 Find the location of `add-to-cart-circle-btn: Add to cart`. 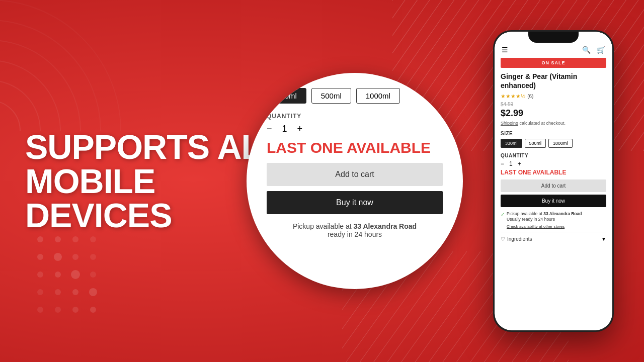

add-to-cart-circle-btn: Add to cart is located at coordinates (355, 174).